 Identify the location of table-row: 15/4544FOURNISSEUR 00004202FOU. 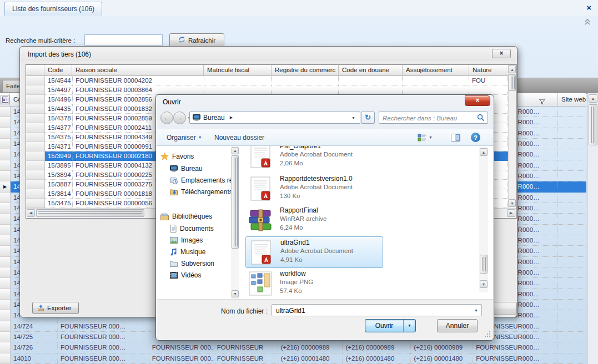
(267, 81).